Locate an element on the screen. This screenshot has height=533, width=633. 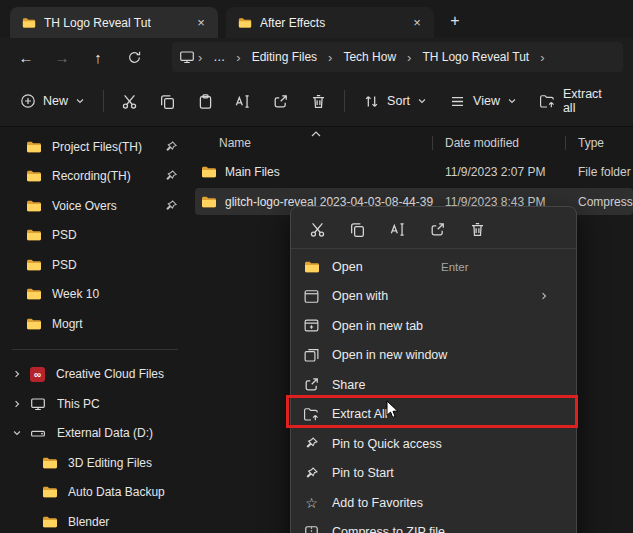
sidebar-divider is located at coordinates (95, 350).